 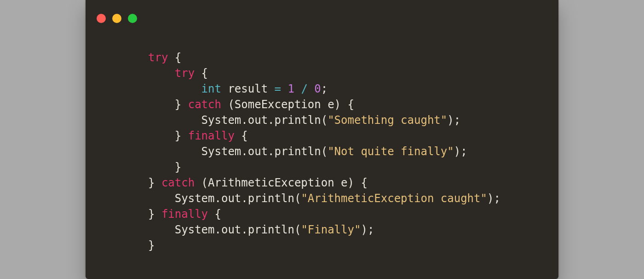 I want to click on assign-op: =, so click(x=278, y=89).